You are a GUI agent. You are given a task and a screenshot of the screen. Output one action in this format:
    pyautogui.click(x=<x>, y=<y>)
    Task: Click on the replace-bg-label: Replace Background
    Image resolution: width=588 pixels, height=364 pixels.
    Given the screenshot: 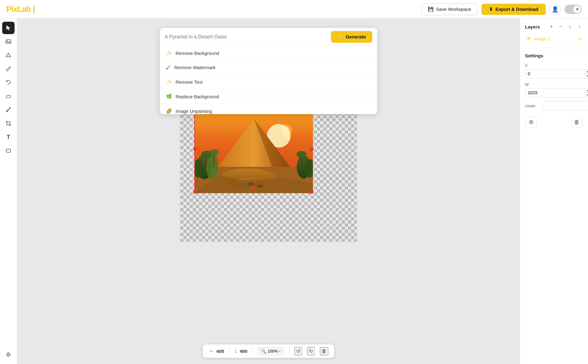 What is the action you would take?
    pyautogui.click(x=197, y=97)
    